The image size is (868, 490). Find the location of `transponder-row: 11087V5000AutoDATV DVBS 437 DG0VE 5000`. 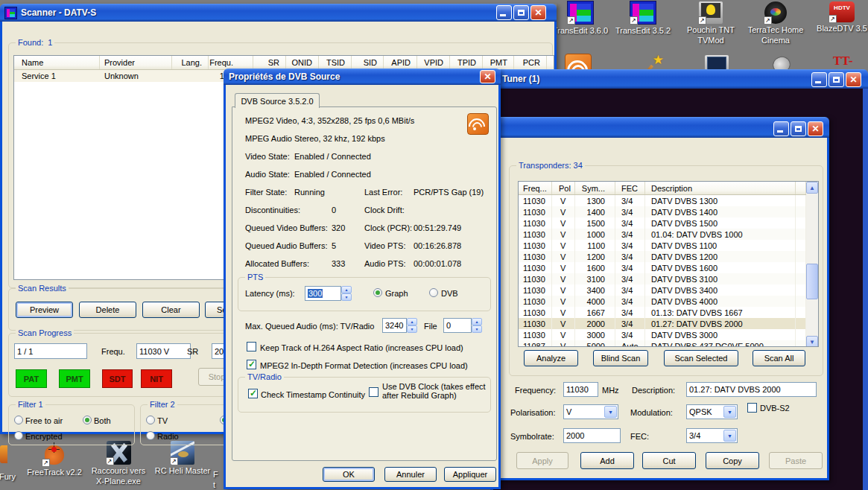

transponder-row: 11087V5000AutoDATV DVBS 437 DG0VE 5000 is located at coordinates (668, 344).